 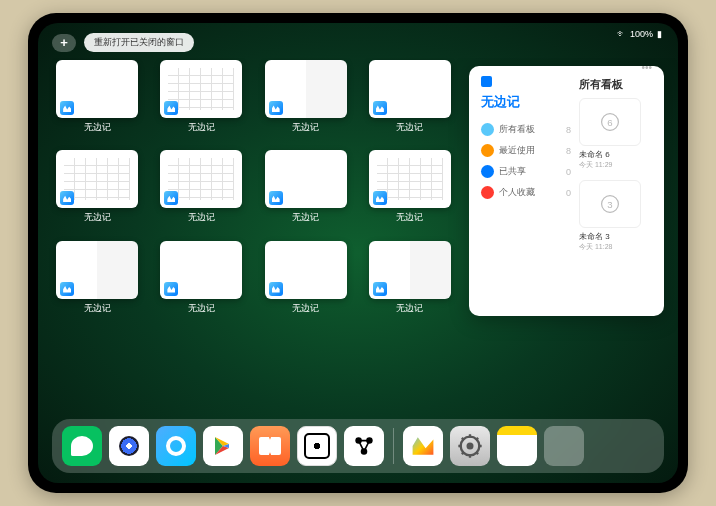 I want to click on board-label: 未命名 6, so click(x=616, y=154).